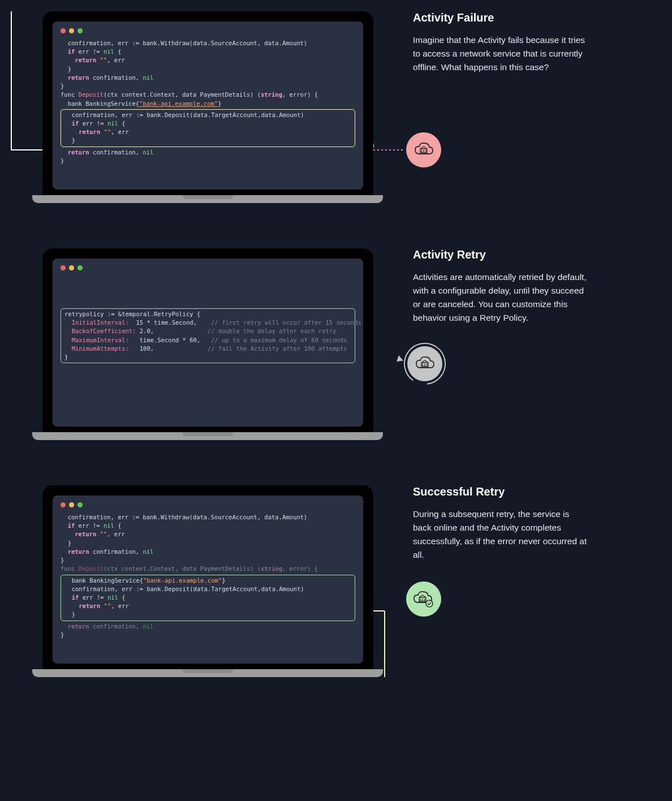 The image size is (672, 801). Describe the element at coordinates (208, 582) in the screenshot. I see `laptop-success: confirmation, err := bank.Withdraw(data.…` at that location.